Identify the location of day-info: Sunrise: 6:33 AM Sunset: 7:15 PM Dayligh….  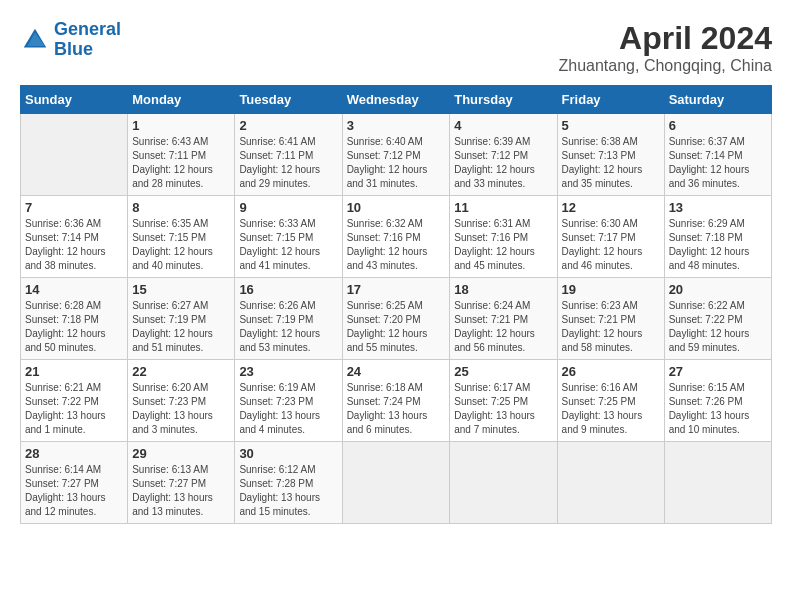
(288, 245).